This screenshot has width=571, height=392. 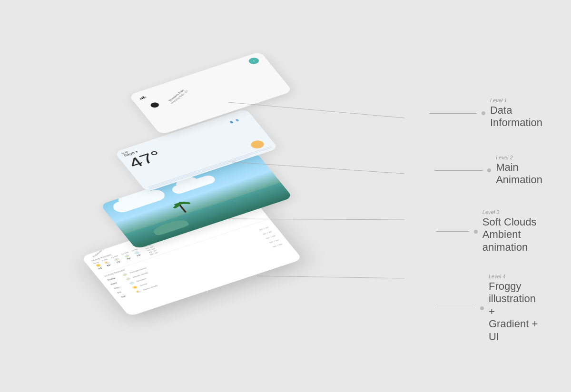 What do you see at coordinates (516, 110) in the screenshot?
I see `data-label: Data` at bounding box center [516, 110].